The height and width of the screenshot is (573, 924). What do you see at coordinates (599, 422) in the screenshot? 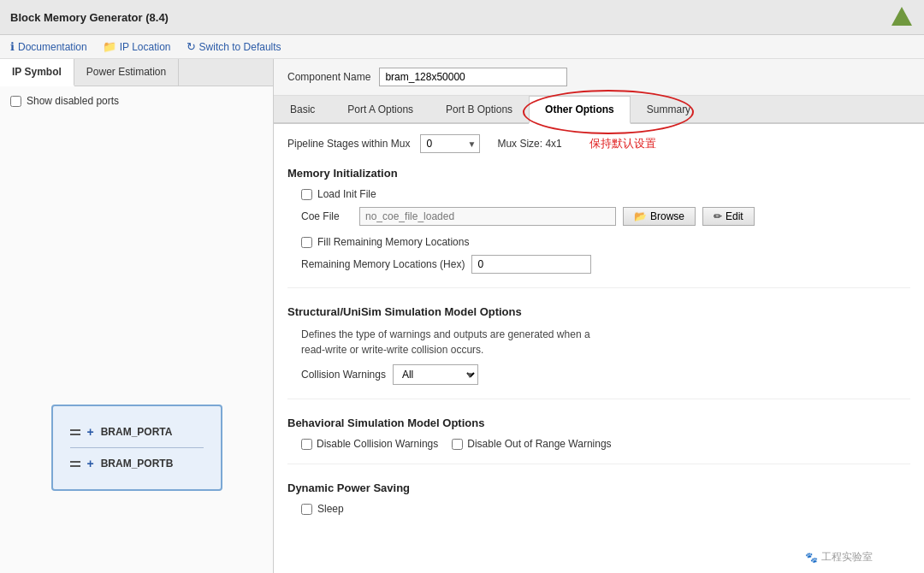
I see `behavioral-title: Behavioral Simulation Model Options` at bounding box center [599, 422].